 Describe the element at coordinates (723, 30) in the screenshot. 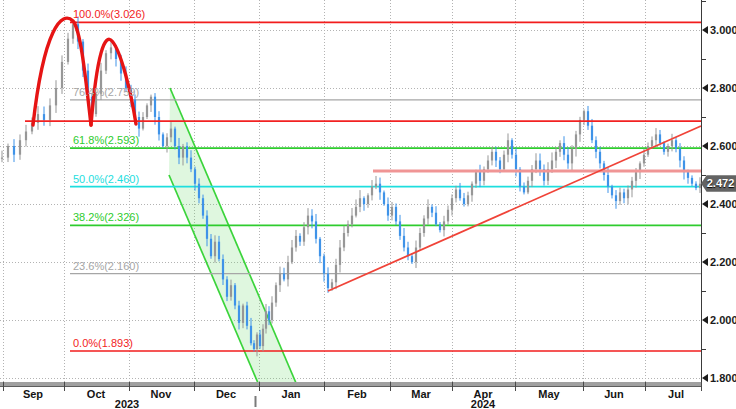

I see `y-axis-label: 3.000` at that location.